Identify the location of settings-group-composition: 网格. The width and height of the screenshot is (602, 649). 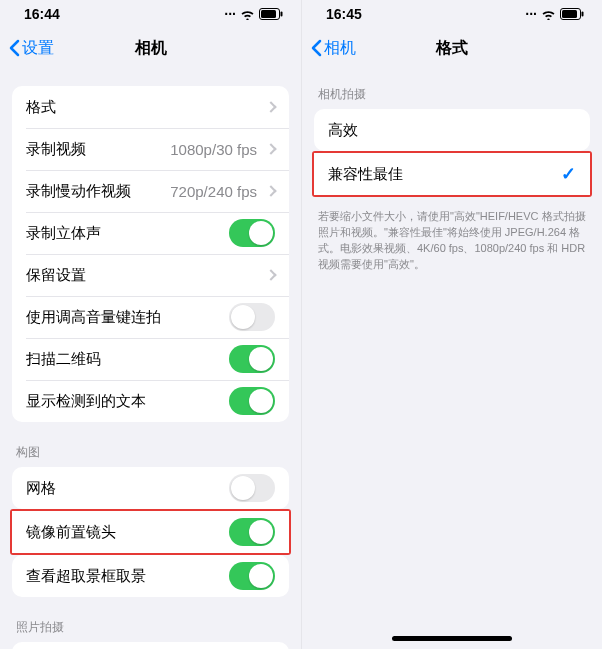
(150, 488).